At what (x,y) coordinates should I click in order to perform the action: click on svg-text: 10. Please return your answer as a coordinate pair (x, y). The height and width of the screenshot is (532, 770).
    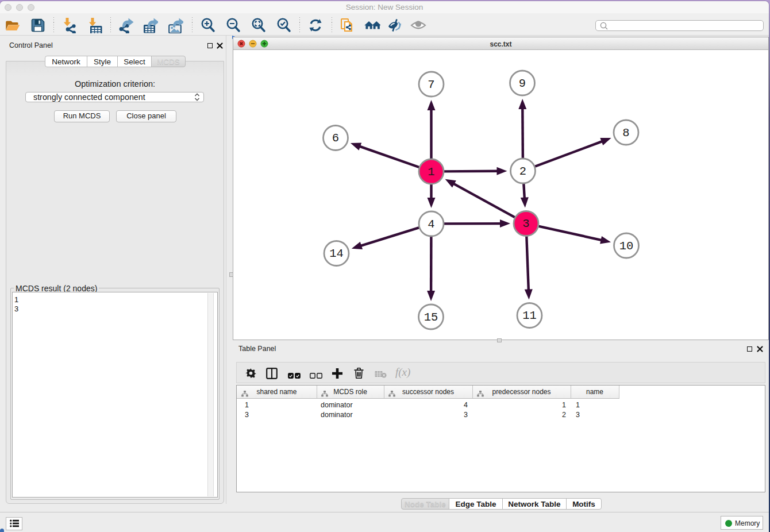
    Looking at the image, I should click on (626, 246).